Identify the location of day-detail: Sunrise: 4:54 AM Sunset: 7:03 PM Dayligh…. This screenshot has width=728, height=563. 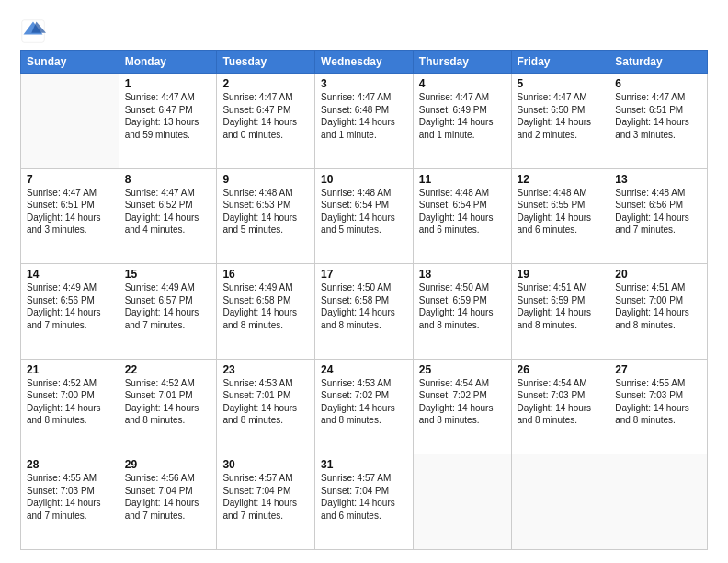
(561, 402).